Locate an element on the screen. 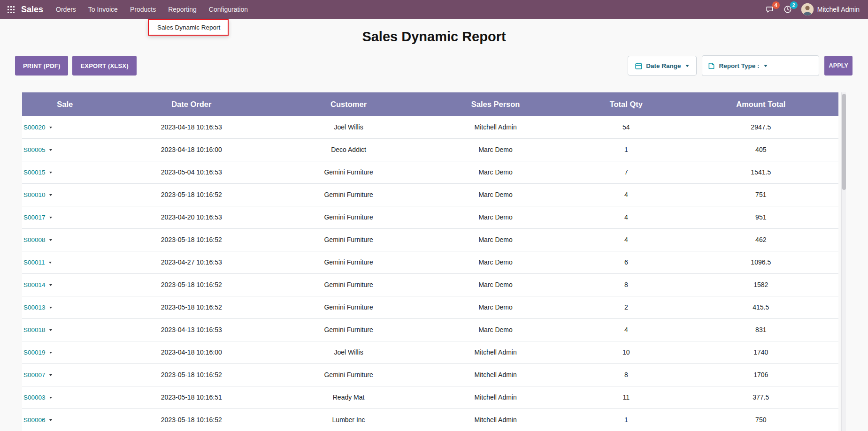  menu-orders: Orders is located at coordinates (66, 9).